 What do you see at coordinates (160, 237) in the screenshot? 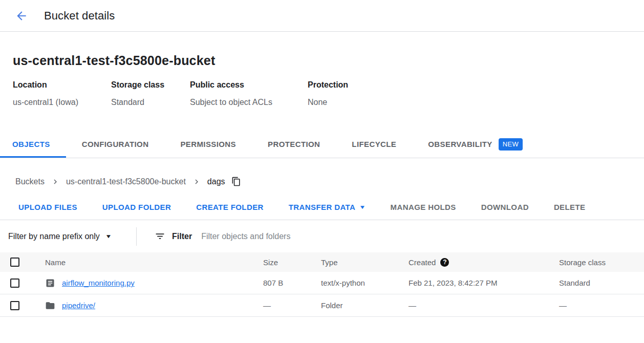
I see `filter-list-icon` at bounding box center [160, 237].